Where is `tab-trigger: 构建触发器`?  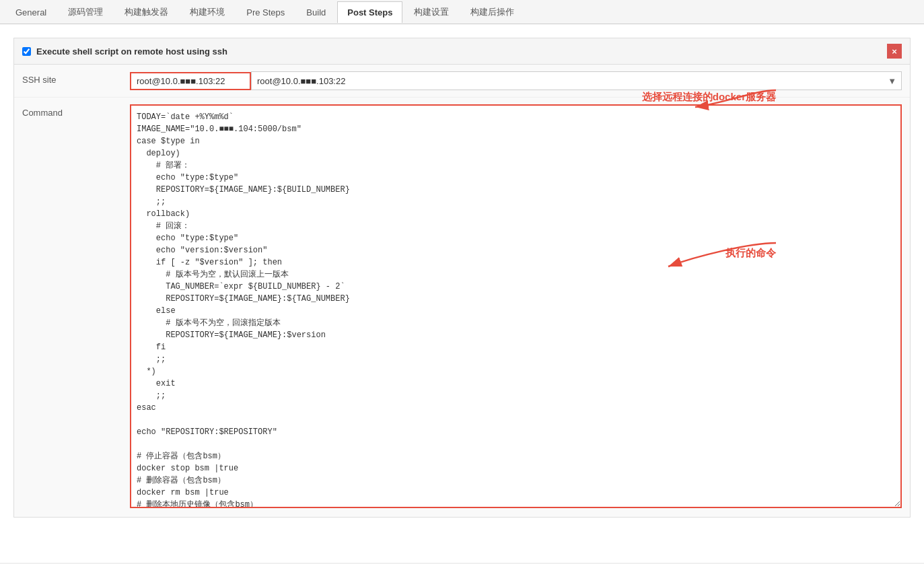 tab-trigger: 构建触发器 is located at coordinates (147, 12).